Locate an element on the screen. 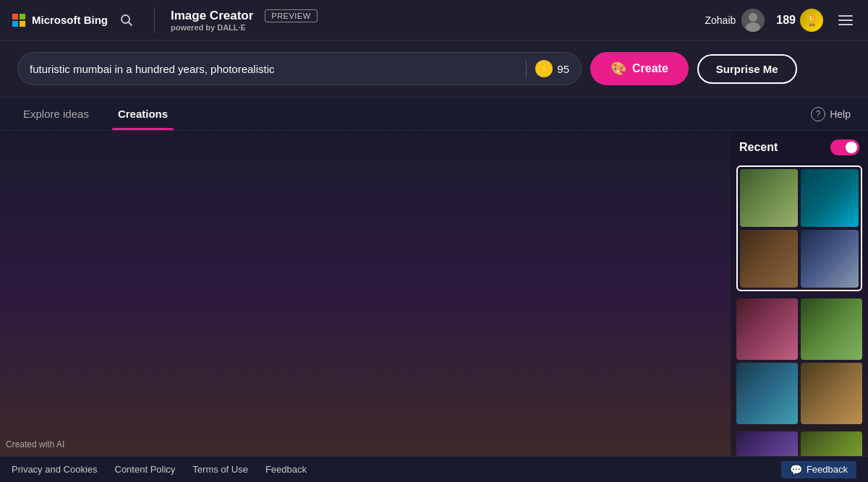 This screenshot has height=482, width=868. recent-toggle is located at coordinates (845, 147).